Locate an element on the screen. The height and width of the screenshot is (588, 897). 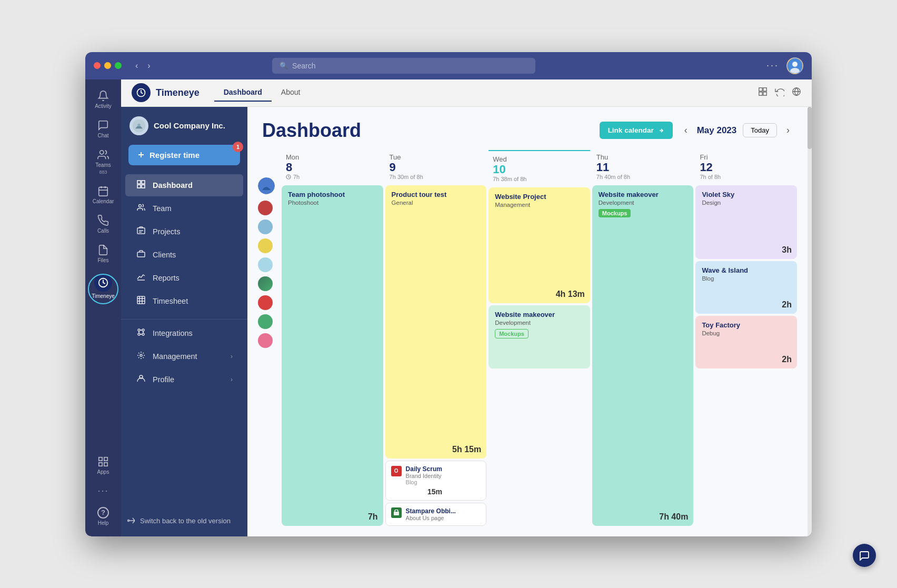
event-team-photoshoot: Team photoshoot Photoshoot 7h is located at coordinates (333, 356).